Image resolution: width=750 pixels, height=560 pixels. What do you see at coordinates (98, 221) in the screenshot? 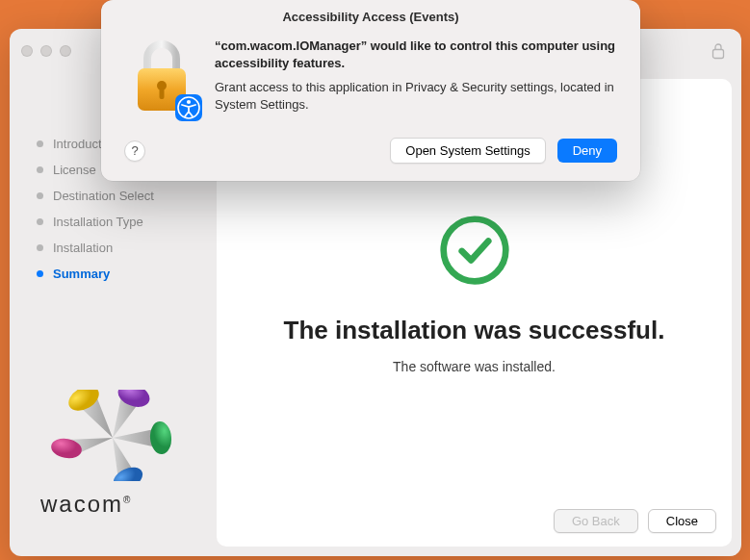
I see `step-label: Installation Type` at bounding box center [98, 221].